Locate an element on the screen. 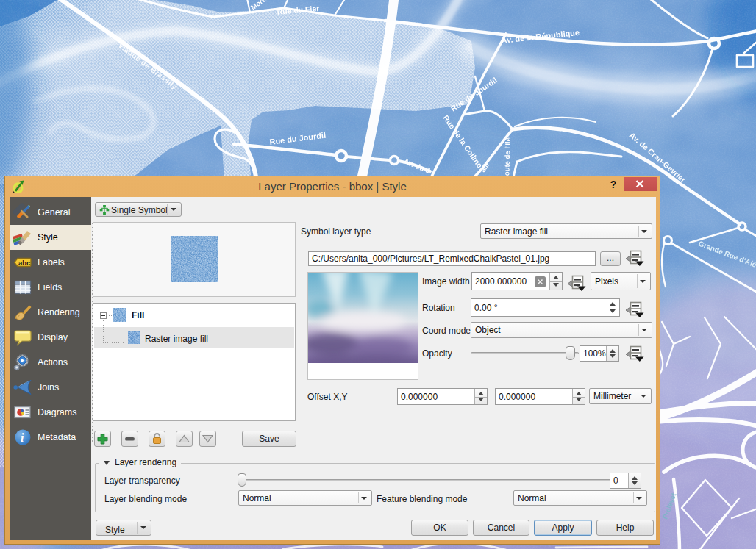 The image size is (756, 549). svg-text: i is located at coordinates (22, 438).